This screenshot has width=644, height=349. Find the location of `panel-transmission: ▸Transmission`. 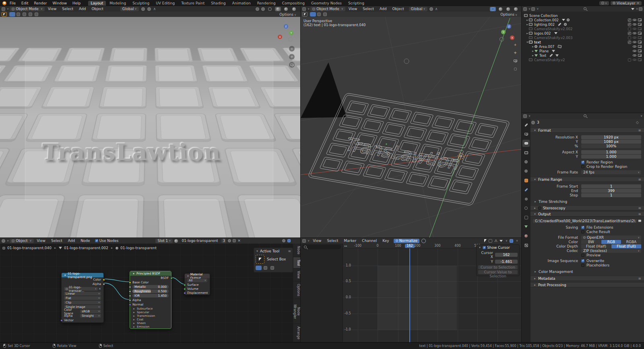

panel-transmission: ▸Transmission is located at coordinates (151, 316).